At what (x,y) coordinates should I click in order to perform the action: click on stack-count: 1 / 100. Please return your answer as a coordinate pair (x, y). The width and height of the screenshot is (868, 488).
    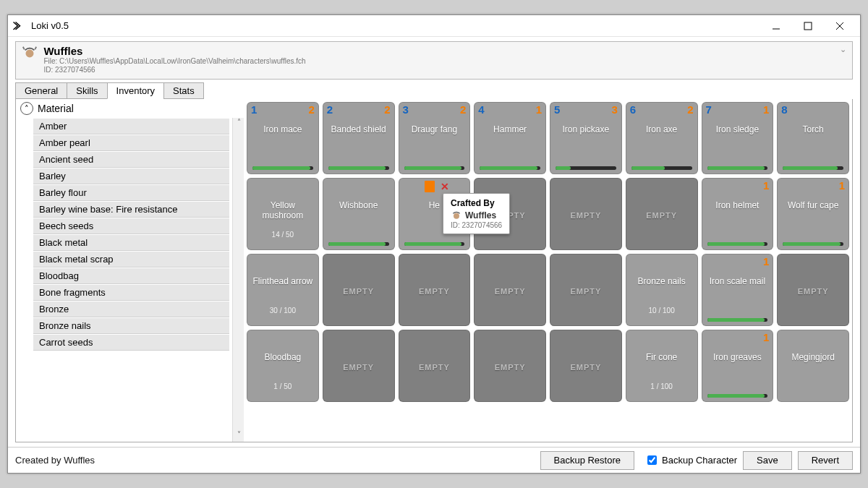
    Looking at the image, I should click on (661, 386).